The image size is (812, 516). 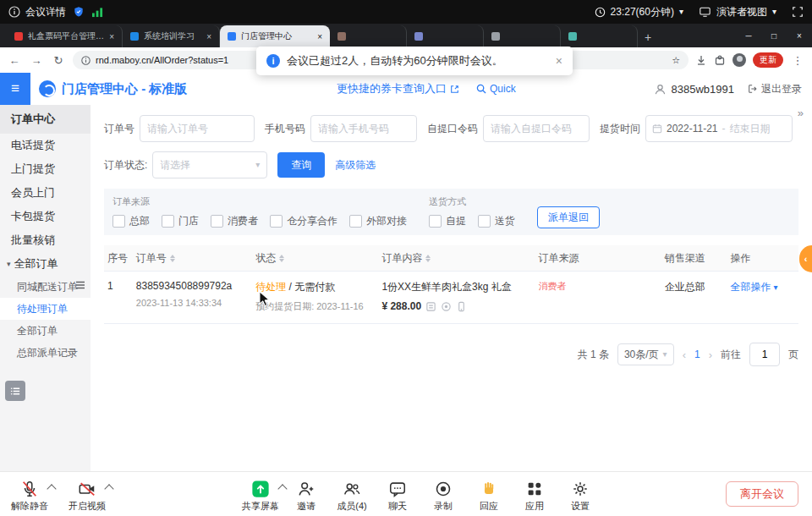 I want to click on col-actions: 操作, so click(x=765, y=259).